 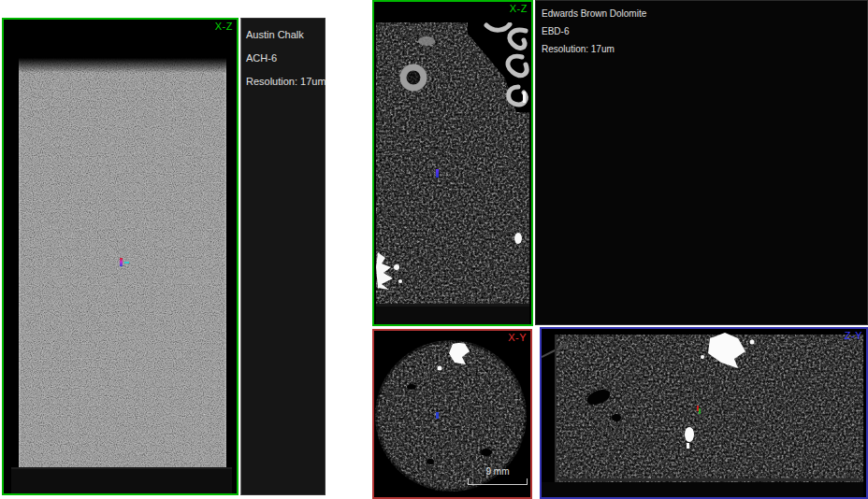 What do you see at coordinates (702, 32) in the screenshot?
I see `sample-id-text: EBD-6` at bounding box center [702, 32].